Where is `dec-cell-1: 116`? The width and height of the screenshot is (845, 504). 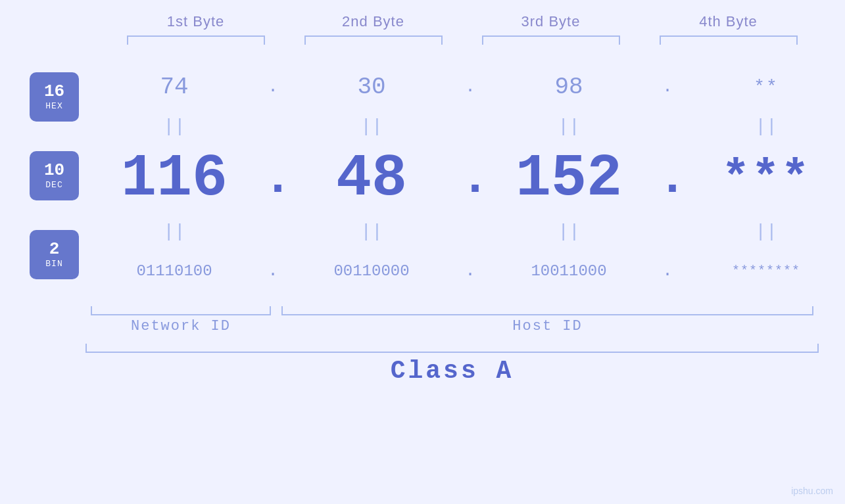
dec-cell-1: 116 is located at coordinates (174, 179).